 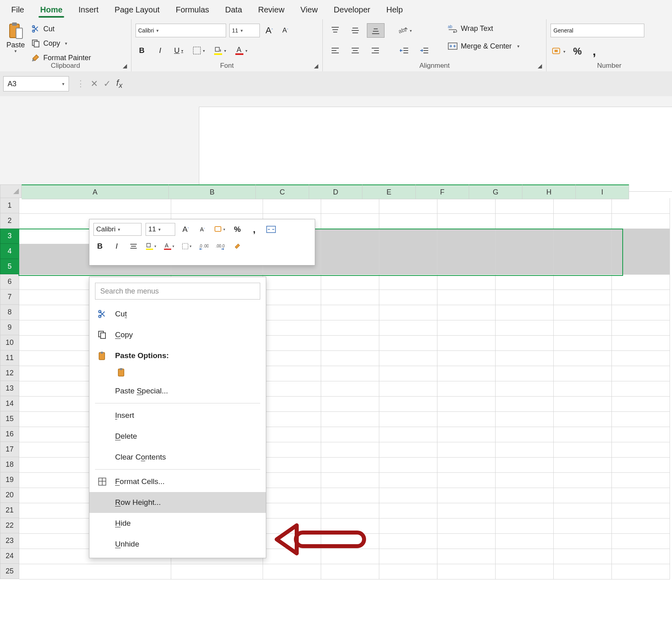 What do you see at coordinates (524, 252) in the screenshot?
I see `cell-G4` at bounding box center [524, 252].